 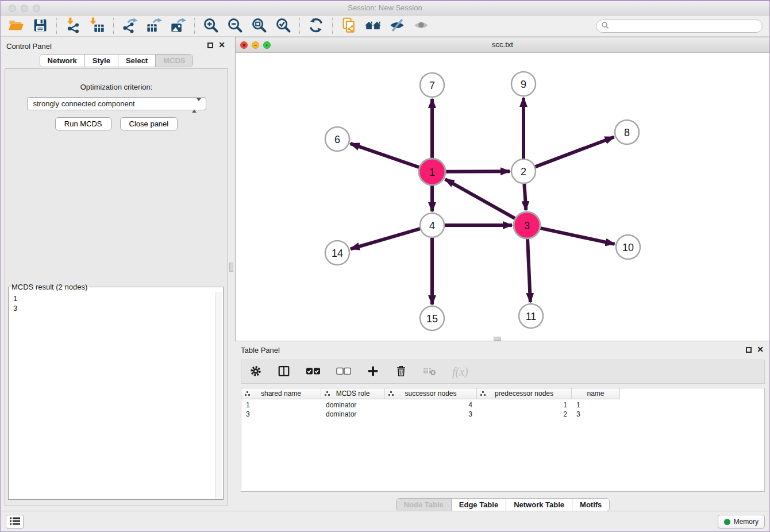 I want to click on settings-gear-icon, so click(x=256, y=372).